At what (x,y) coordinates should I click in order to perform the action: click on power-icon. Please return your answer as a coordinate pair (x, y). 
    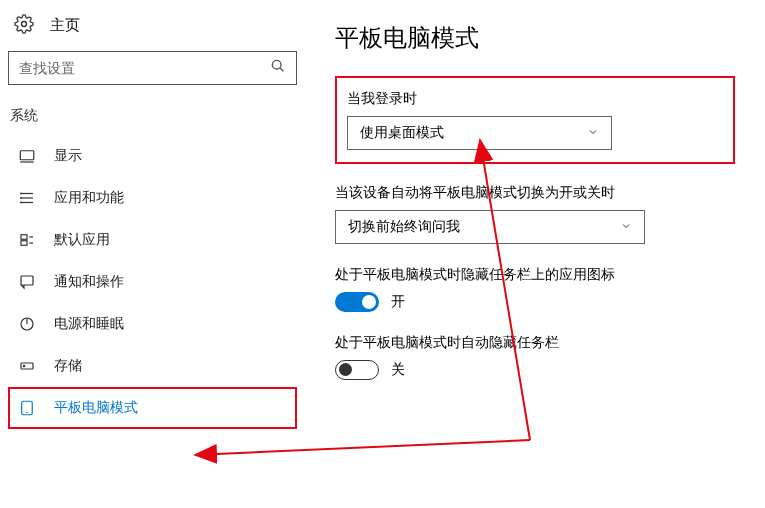
    Looking at the image, I should click on (27, 324).